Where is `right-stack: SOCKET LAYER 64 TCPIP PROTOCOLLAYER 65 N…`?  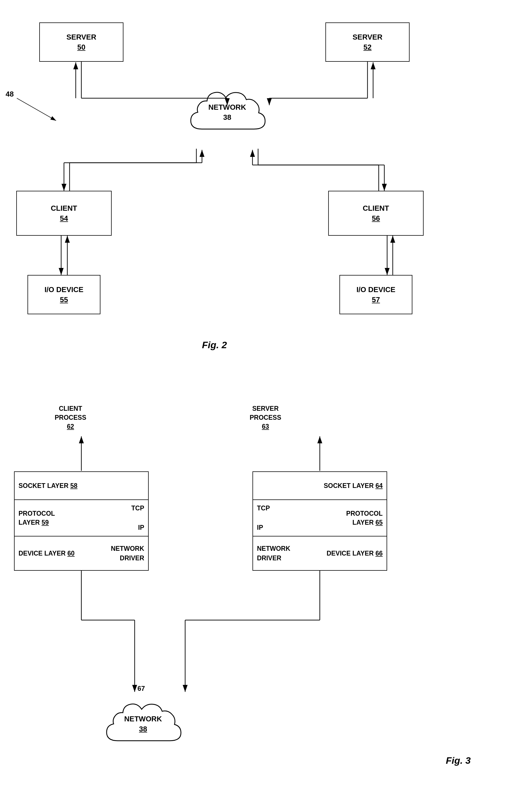
right-stack: SOCKET LAYER 64 TCPIP PROTOCOLLAYER 65 N… is located at coordinates (320, 521).